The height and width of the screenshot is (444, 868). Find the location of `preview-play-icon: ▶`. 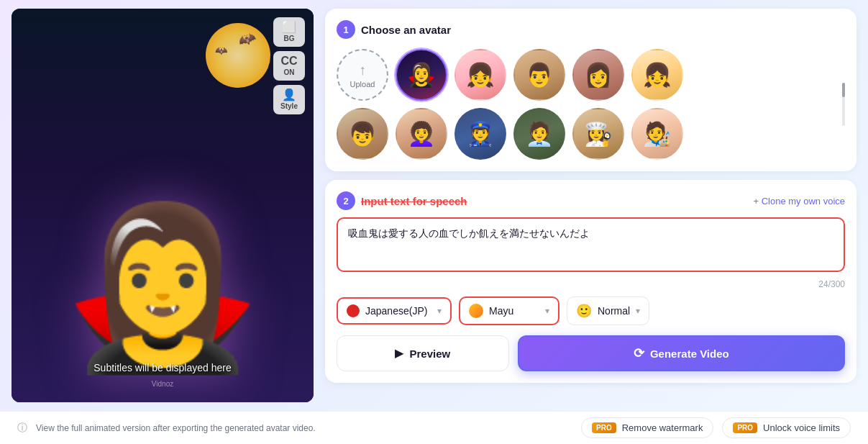

preview-play-icon: ▶ is located at coordinates (399, 353).